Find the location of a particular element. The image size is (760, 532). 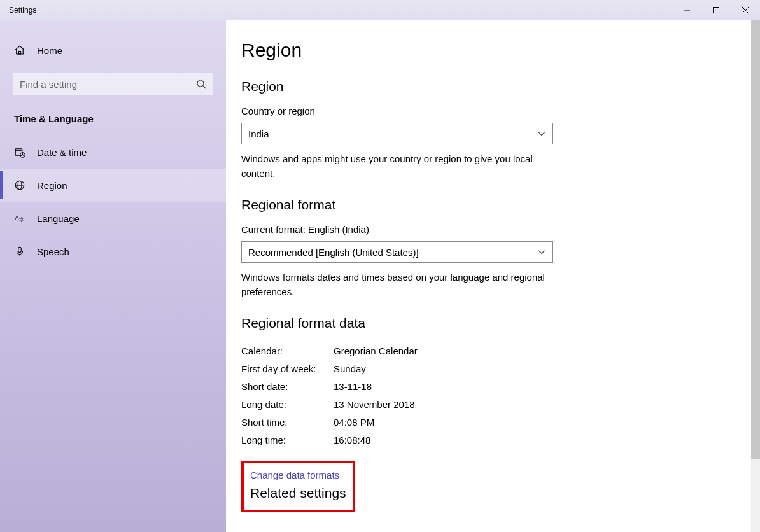

calendar-clock-icon is located at coordinates (20, 152).